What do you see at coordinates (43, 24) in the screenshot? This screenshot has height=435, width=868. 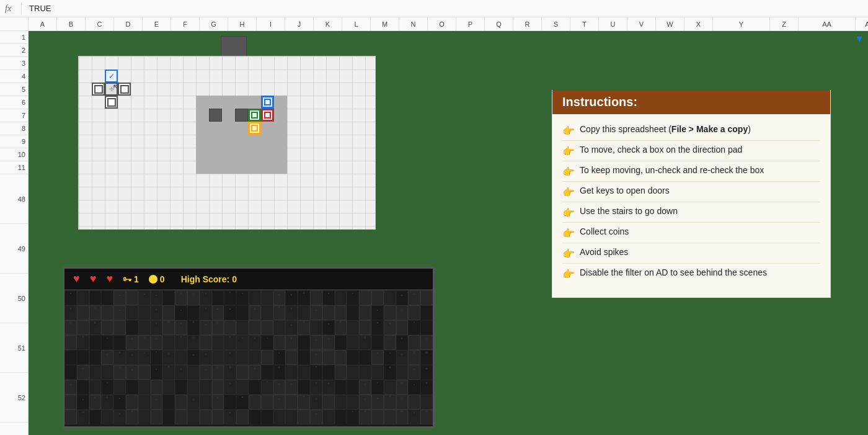 I see `col-header-a: A` at bounding box center [43, 24].